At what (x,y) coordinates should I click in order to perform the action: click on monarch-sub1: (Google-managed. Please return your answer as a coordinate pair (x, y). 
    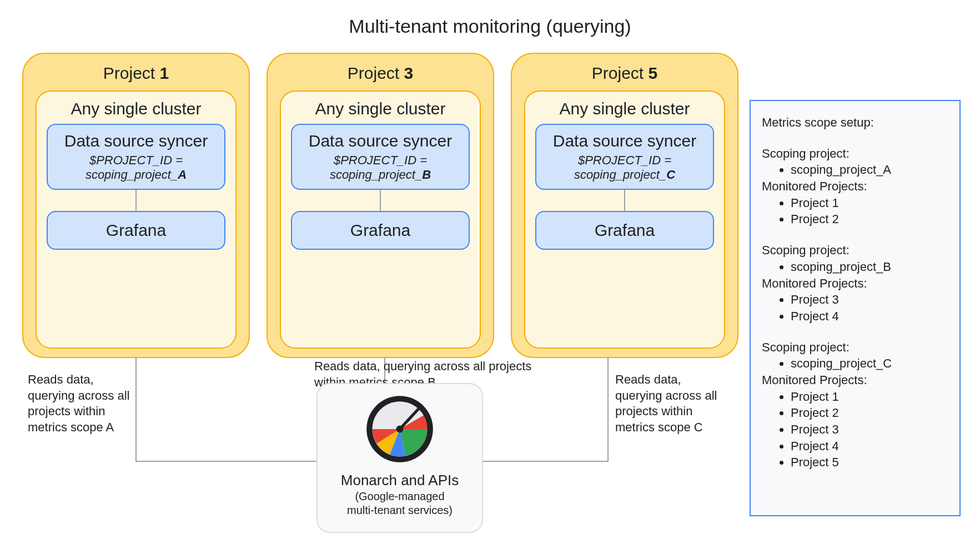
    Looking at the image, I should click on (400, 496).